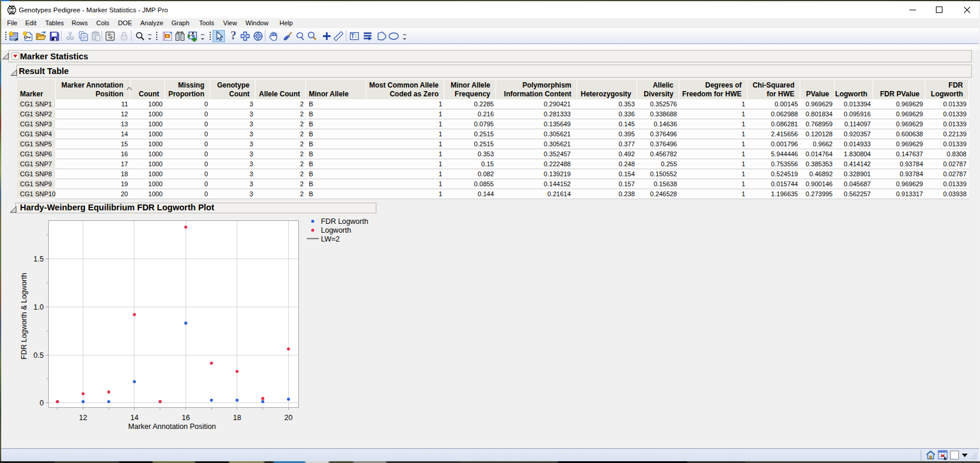 Image resolution: width=980 pixels, height=463 pixels. Describe the element at coordinates (171, 427) in the screenshot. I see `svg-text: Marker Annotation Position` at that location.